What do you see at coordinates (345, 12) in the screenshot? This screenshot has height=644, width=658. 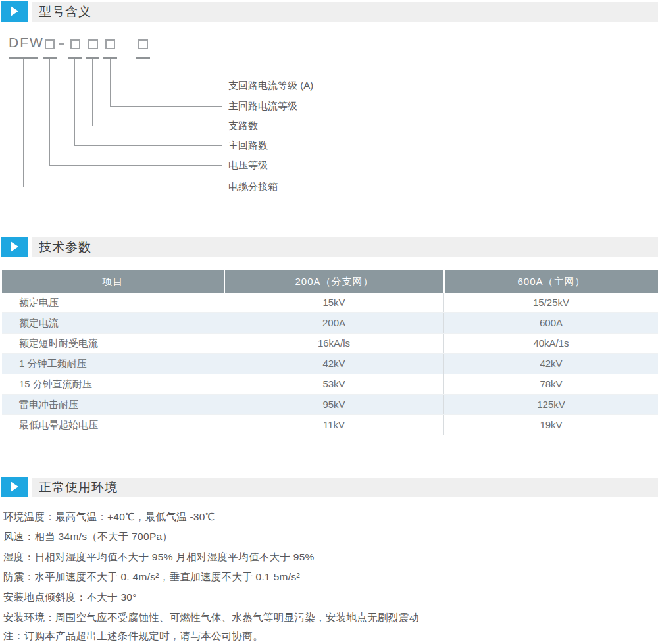 I see `section-title-bar: 型号含义` at bounding box center [345, 12].